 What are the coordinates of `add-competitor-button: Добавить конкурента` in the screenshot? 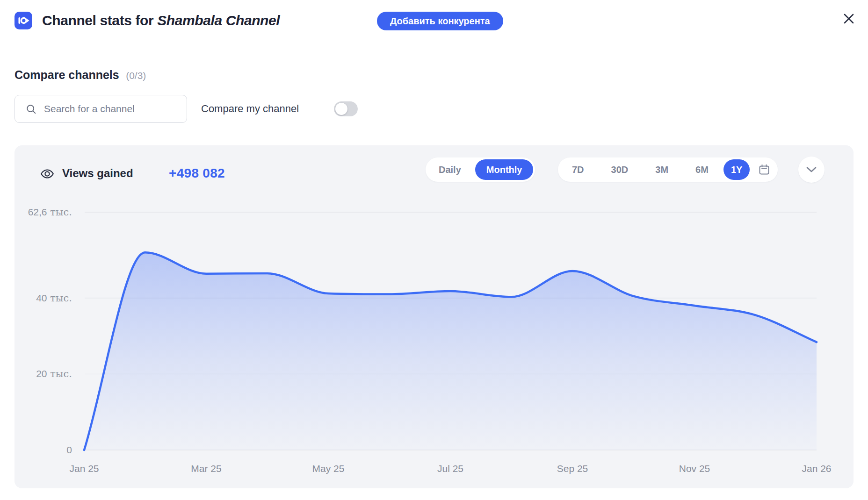 It's located at (440, 21).